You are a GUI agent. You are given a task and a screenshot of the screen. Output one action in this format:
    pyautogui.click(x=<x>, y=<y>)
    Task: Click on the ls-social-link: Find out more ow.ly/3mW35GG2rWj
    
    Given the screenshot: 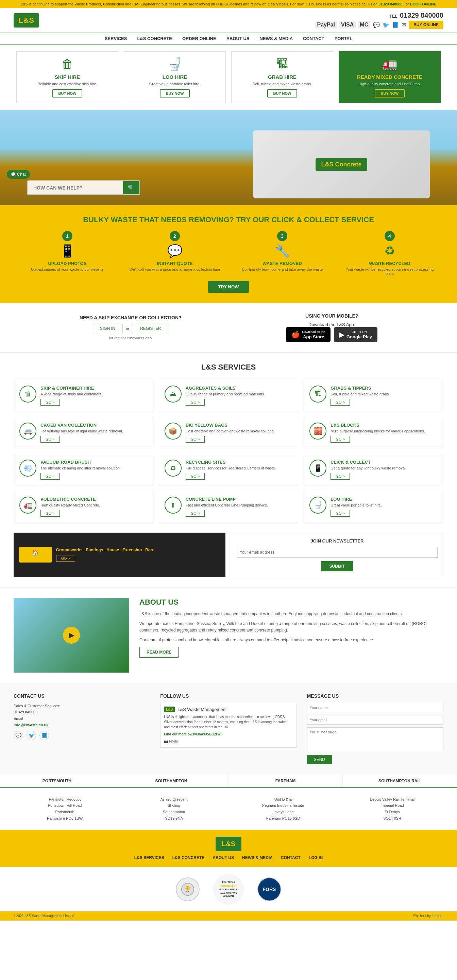 What is the action you would take?
    pyautogui.click(x=193, y=734)
    